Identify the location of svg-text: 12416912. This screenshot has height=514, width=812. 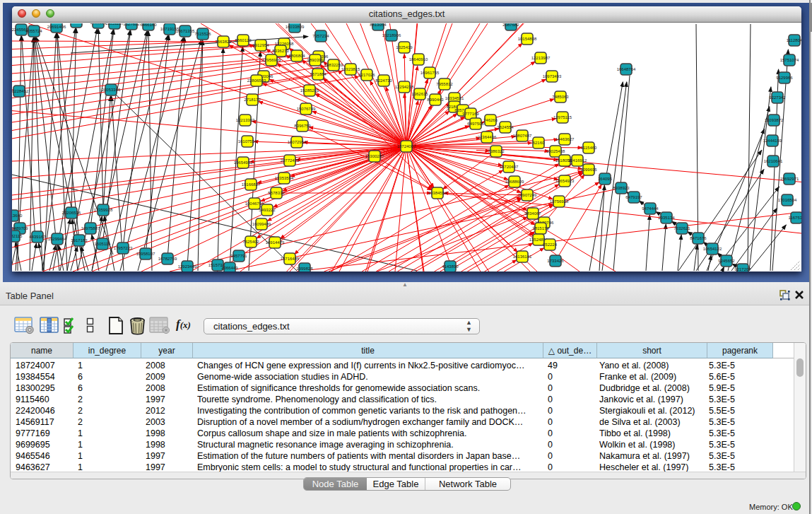
(578, 160).